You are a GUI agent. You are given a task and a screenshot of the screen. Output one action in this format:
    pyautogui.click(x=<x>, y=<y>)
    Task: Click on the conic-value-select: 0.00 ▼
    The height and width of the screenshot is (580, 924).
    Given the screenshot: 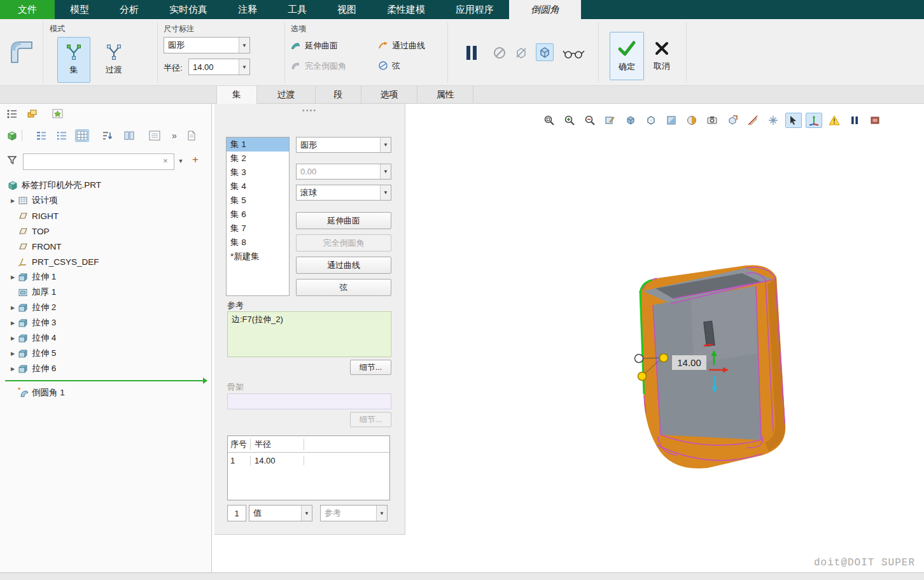 What is the action you would take?
    pyautogui.click(x=344, y=172)
    